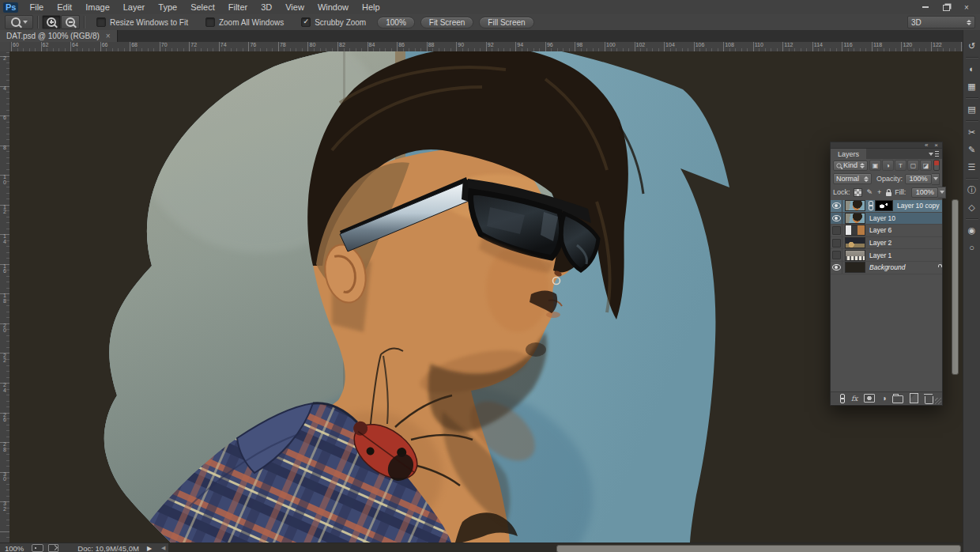 The image size is (980, 552). What do you see at coordinates (854, 399) in the screenshot?
I see `layer-effects-button: fx` at bounding box center [854, 399].